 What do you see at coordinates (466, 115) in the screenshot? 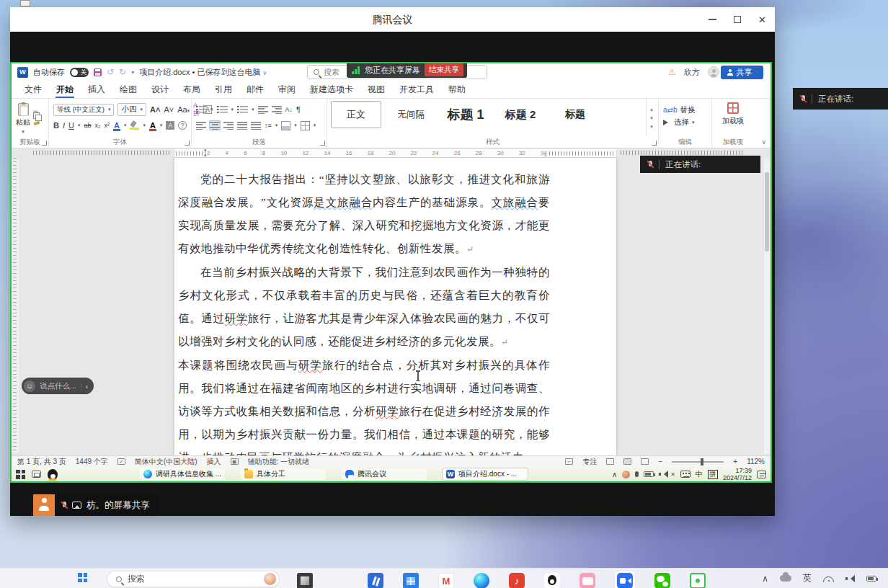
I see `style-item: 标题 1` at bounding box center [466, 115].